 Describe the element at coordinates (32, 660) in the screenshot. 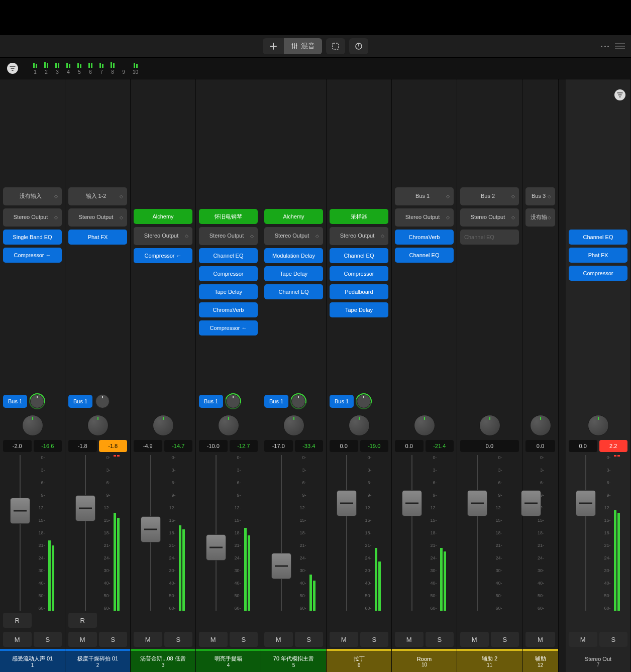

I see `track-label: 感受流动人声 01 1` at that location.